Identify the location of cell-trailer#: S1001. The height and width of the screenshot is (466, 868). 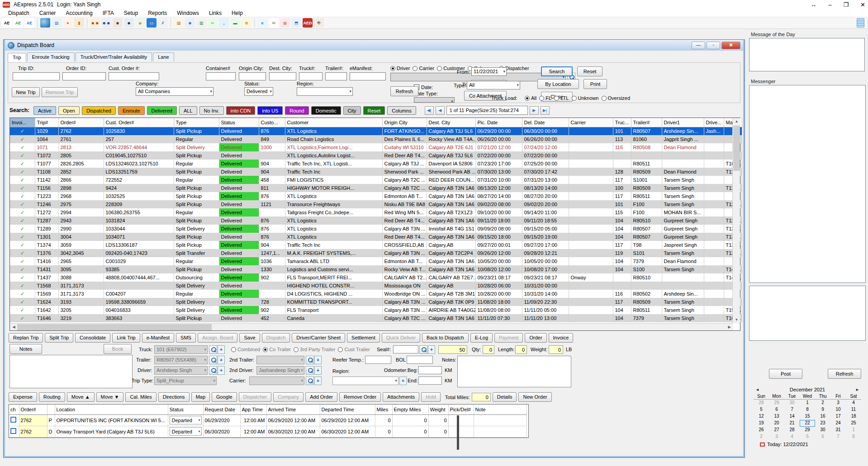
(646, 180).